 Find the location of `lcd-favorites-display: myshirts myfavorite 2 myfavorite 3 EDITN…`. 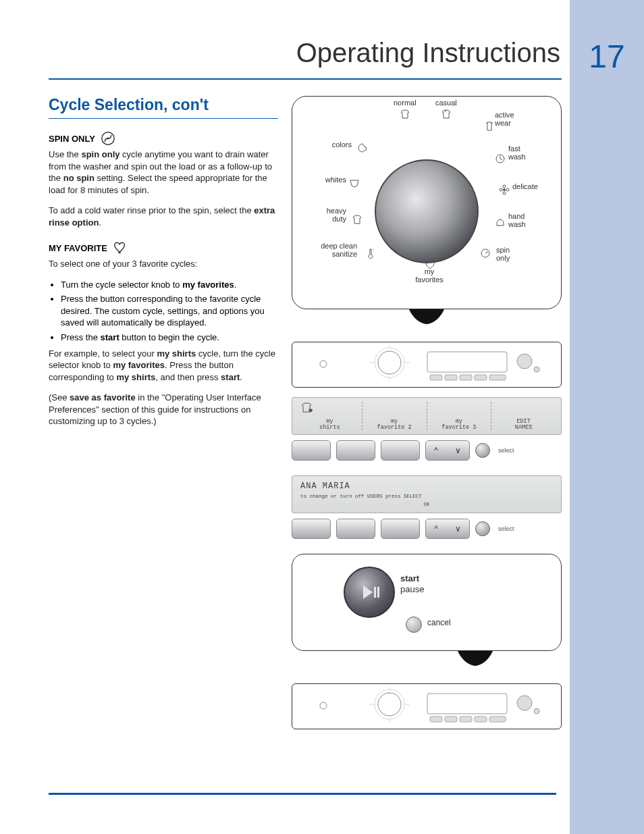

lcd-favorites-display: myshirts myfavorite 2 myfavorite 3 EDITN… is located at coordinates (427, 416).